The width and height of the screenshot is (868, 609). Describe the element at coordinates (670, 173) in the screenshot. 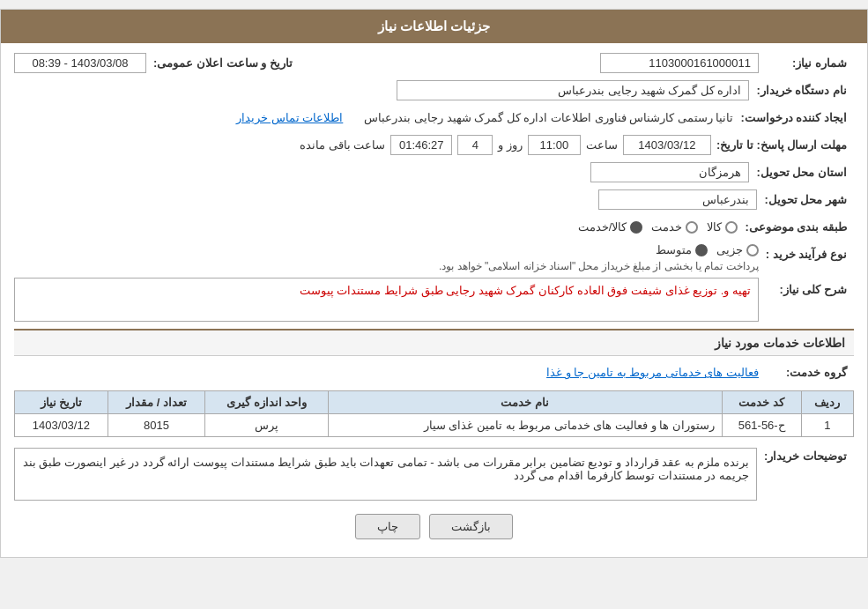

I see `province-value: هرمزگان` at that location.